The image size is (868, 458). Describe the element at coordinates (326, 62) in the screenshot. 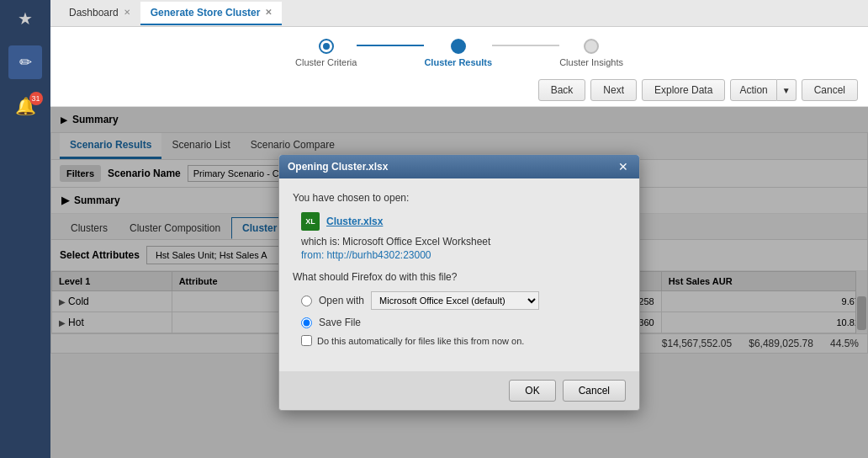

I see `step-label-criteria: Cluster Criteria` at that location.